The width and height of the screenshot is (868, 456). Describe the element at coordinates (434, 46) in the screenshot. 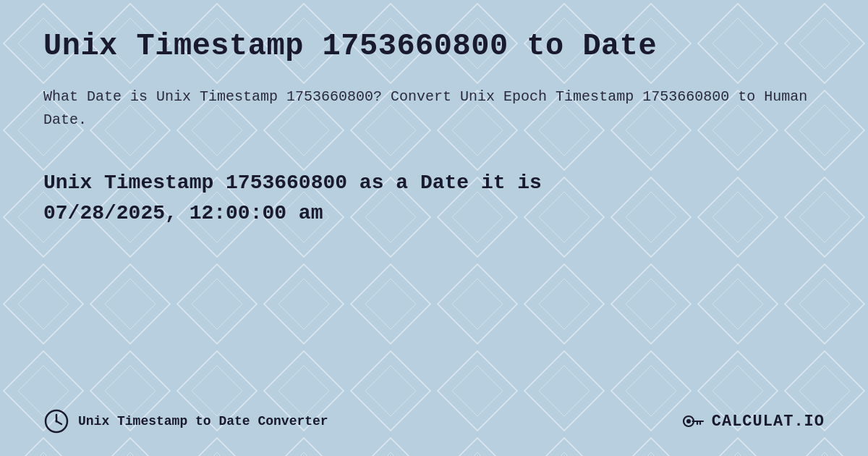

I see `page-title: Unix Timestamp 1753660800 to Date` at that location.